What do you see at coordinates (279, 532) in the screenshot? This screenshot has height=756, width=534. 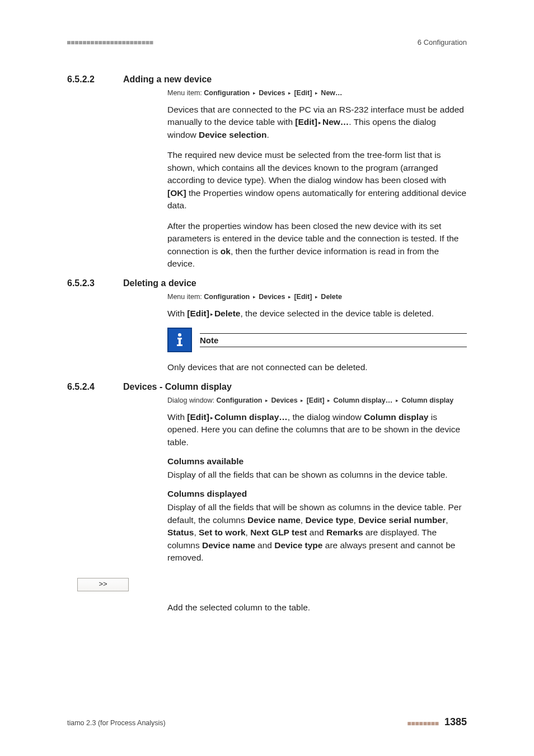 I see `bold-text: Next GLP test` at bounding box center [279, 532].